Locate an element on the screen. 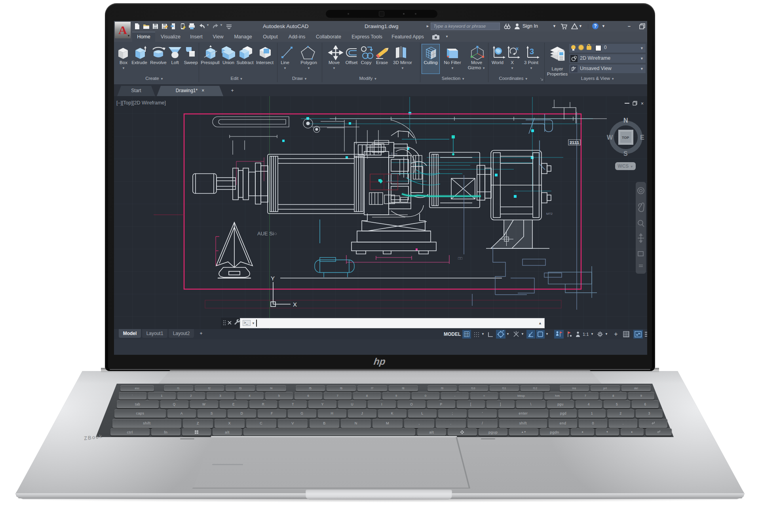  svg-text: E is located at coordinates (642, 138).